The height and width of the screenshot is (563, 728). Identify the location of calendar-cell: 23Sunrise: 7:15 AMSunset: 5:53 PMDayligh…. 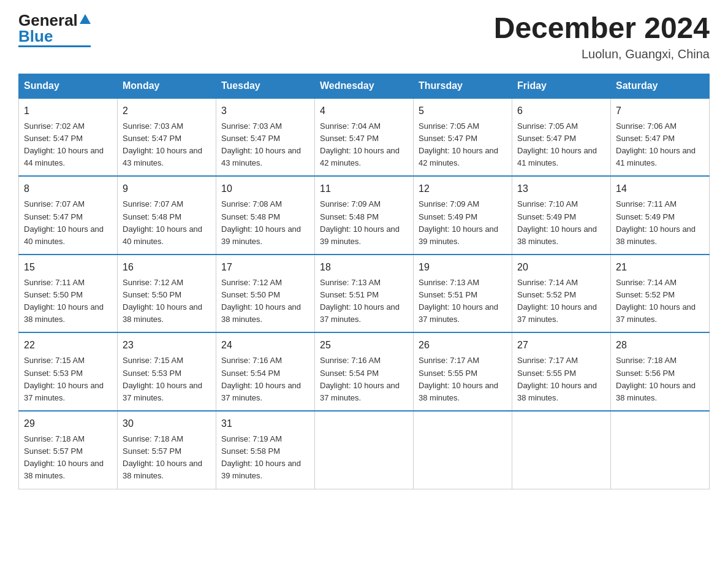
(167, 372).